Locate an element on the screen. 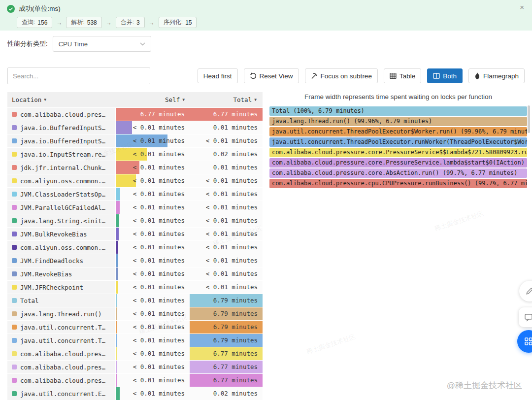 This screenshot has height=401, width=532. table-row: jdk.jfr.internal.Chunk… < 0.01 minutes 0… is located at coordinates (135, 167).